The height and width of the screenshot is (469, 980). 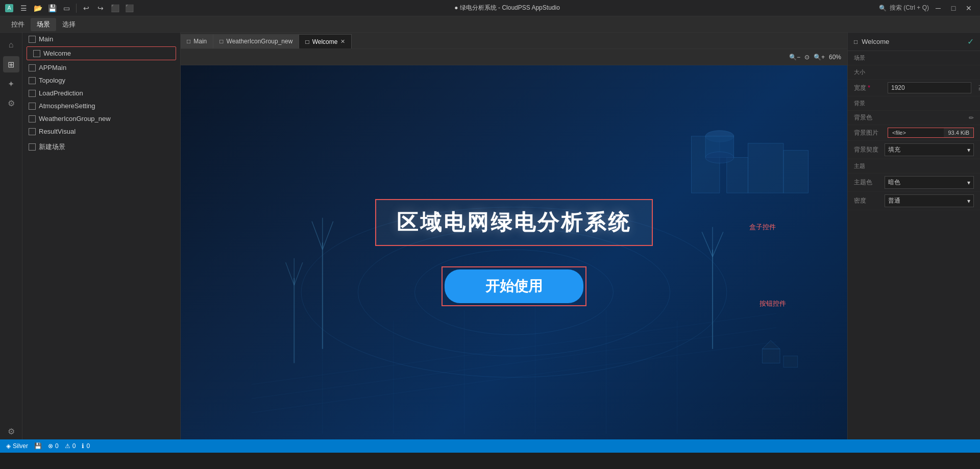 I want to click on new-scene-icon, so click(x=32, y=147).